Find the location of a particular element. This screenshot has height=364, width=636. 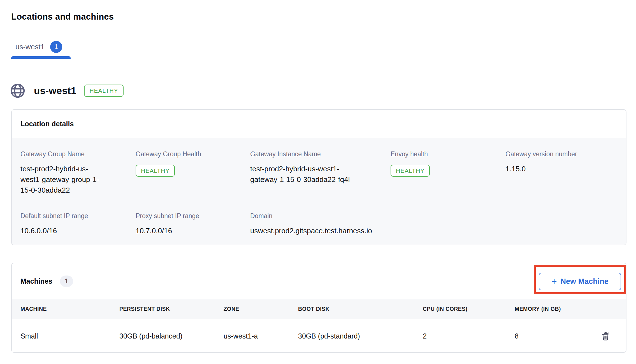

delete-machine-button is located at coordinates (605, 336).